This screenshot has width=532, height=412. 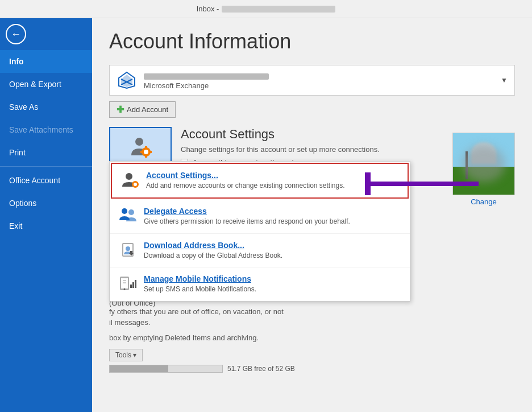 What do you see at coordinates (312, 338) in the screenshot?
I see `mailbox-cleanup-desc: box by emptying Deleted Items and archiv…` at bounding box center [312, 338].